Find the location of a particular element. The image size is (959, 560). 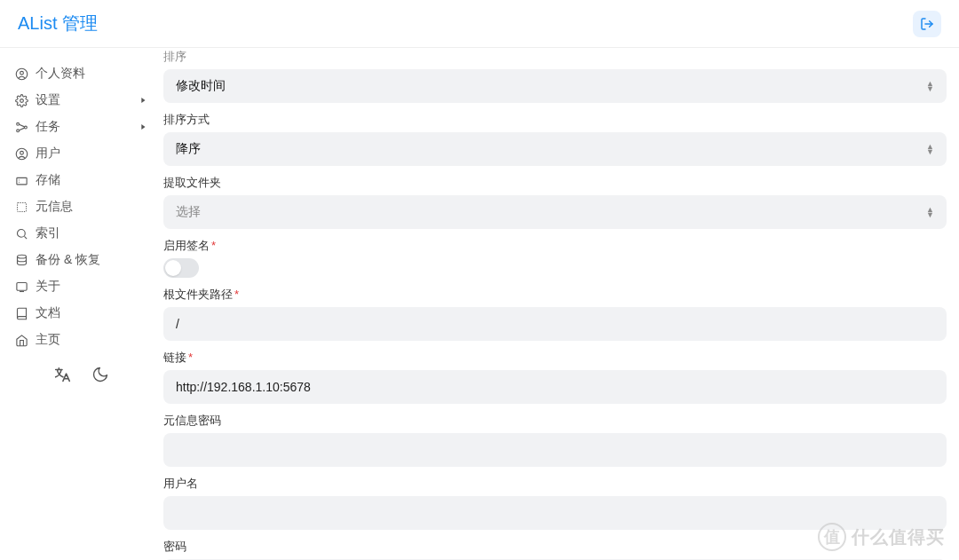

meta-password-input is located at coordinates (555, 450).